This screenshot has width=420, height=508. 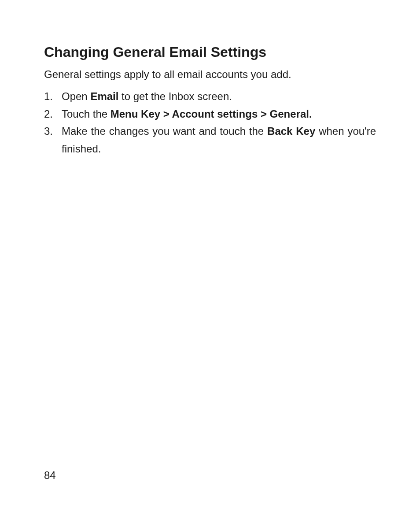 I want to click on intro-text: General settings apply to all email acco…, so click(x=210, y=74).